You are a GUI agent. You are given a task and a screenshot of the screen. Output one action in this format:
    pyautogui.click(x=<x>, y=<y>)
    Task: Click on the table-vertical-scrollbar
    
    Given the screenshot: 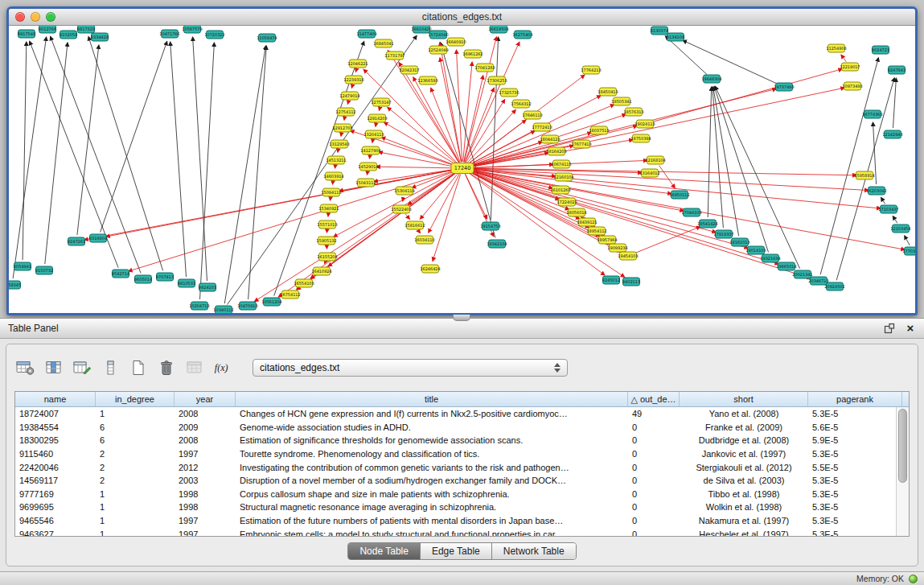 What is the action you would take?
    pyautogui.click(x=902, y=472)
    